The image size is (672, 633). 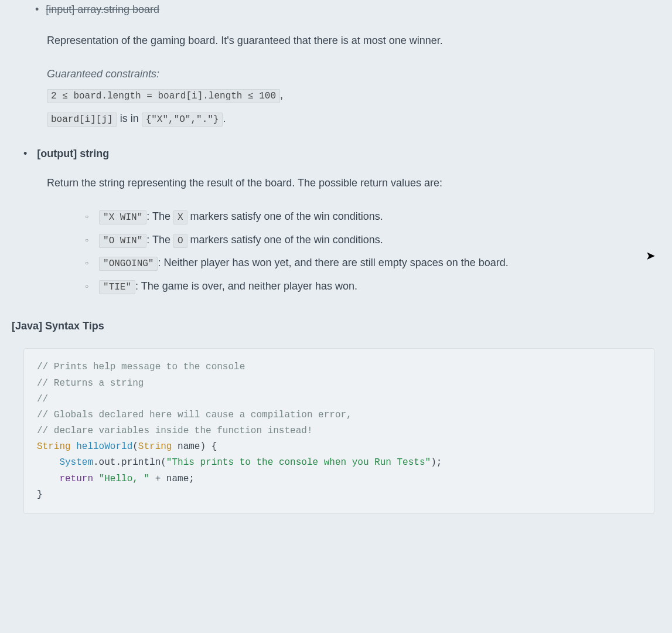 I want to click on list-item: "TIE": The game is over, and neither pla…, so click(x=373, y=287).